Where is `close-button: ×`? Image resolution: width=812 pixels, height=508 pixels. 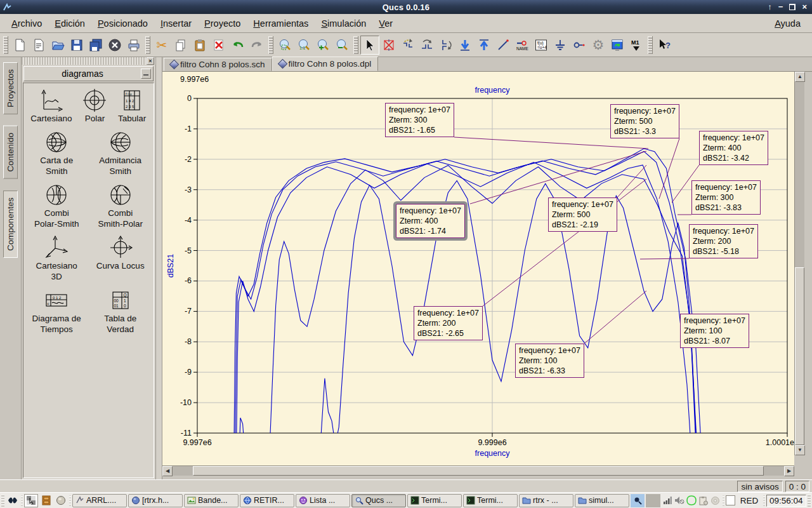 close-button: × is located at coordinates (804, 7).